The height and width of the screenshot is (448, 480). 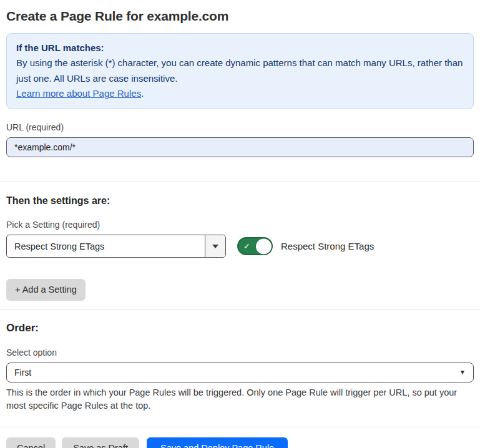 What do you see at coordinates (240, 16) in the screenshot?
I see `page-title: Create a Page Rule for example.com` at bounding box center [240, 16].